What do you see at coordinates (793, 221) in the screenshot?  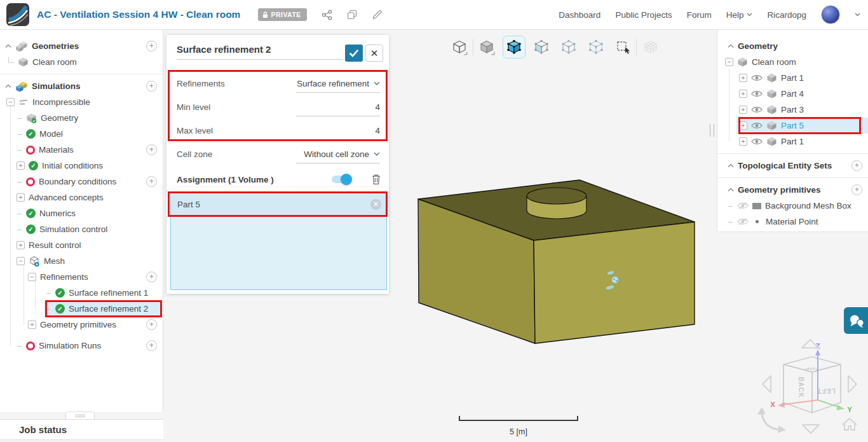 I see `geom-tree-item-material-point: –Material Point` at bounding box center [793, 221].